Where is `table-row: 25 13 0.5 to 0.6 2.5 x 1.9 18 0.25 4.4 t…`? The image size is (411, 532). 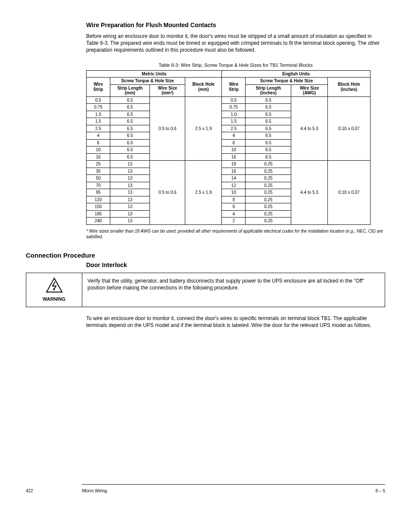 table-row: 25 13 0.5 to 0.6 2.5 x 1.9 18 0.25 4.4 t… is located at coordinates (228, 165).